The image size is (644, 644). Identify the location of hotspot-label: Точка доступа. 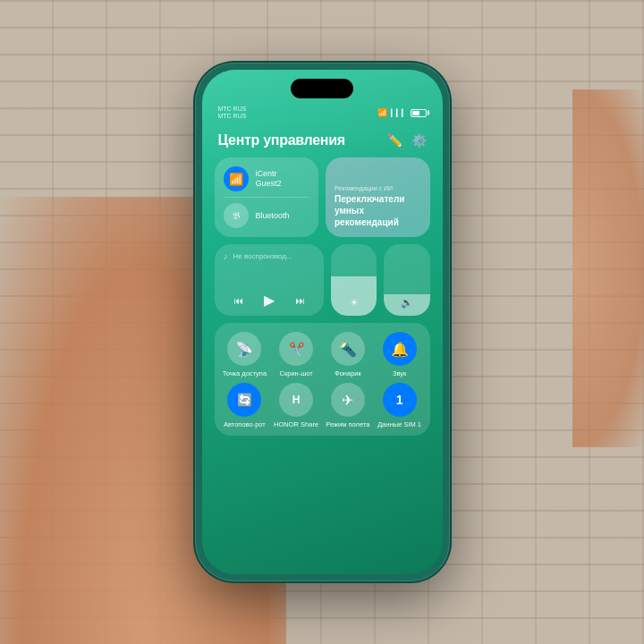
(245, 374).